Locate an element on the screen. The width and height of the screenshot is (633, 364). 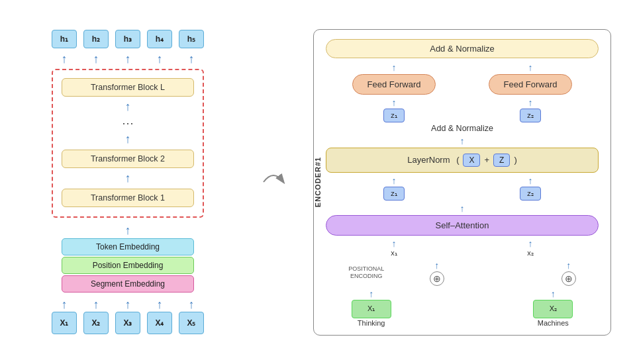
output-h4: h₄ is located at coordinates (160, 39).